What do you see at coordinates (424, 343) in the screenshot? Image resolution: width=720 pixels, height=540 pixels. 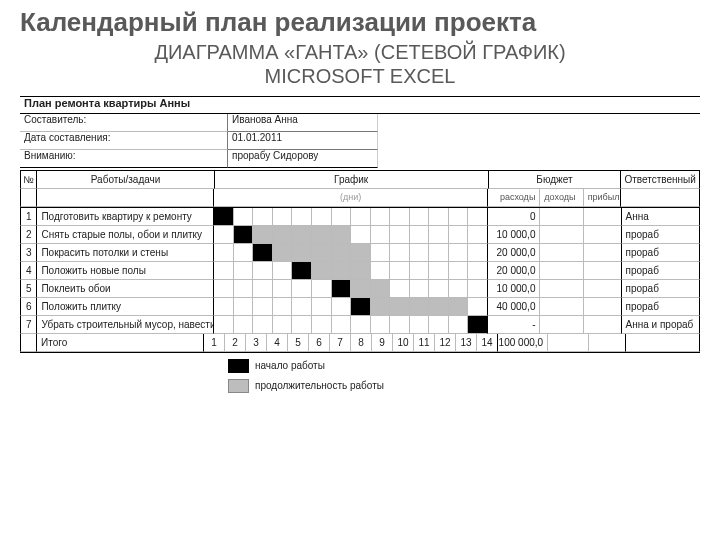 I see `day-tick: 11` at bounding box center [424, 343].